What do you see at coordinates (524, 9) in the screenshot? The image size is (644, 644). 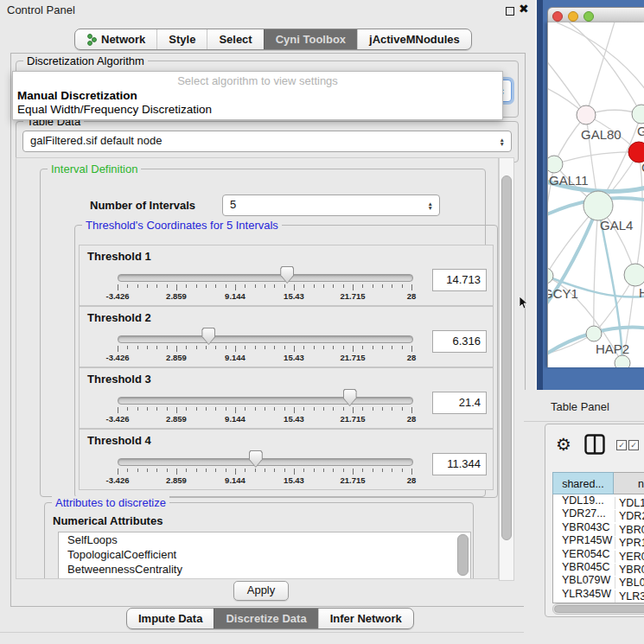 I see `close-icon: ✖` at bounding box center [524, 9].